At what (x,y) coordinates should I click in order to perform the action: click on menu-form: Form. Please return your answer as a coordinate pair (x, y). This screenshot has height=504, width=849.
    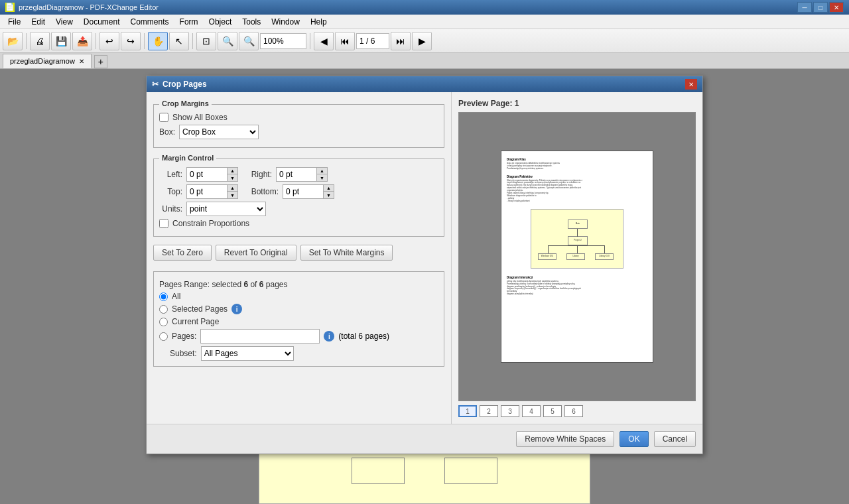
    Looking at the image, I should click on (189, 22).